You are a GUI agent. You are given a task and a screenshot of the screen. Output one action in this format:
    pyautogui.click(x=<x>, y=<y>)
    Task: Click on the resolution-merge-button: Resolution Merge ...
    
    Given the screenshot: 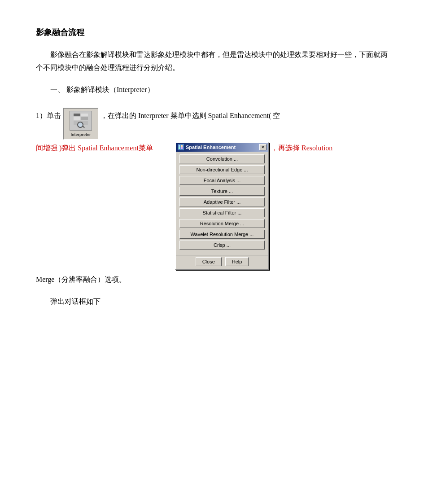 What is the action you would take?
    pyautogui.click(x=222, y=224)
    